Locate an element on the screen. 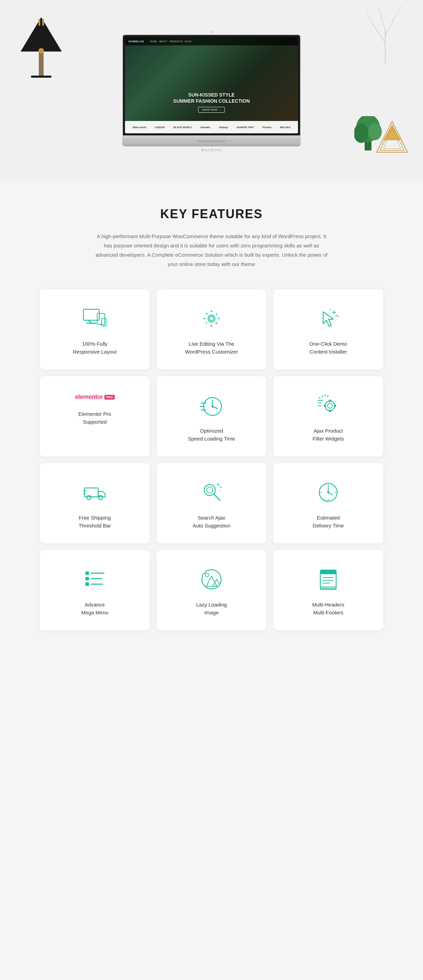  feature-card-free-shipping: Free ShippingThreshold Bar is located at coordinates (95, 503).